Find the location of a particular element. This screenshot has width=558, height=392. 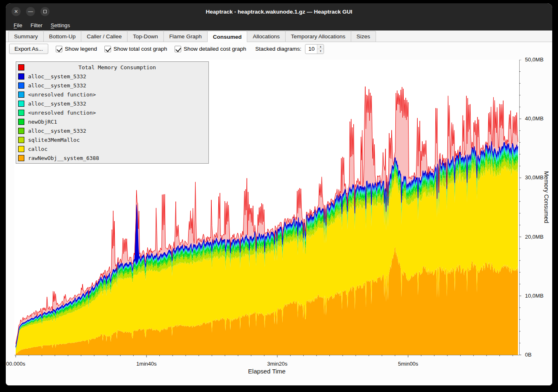

menu-settings: Settings is located at coordinates (60, 26).